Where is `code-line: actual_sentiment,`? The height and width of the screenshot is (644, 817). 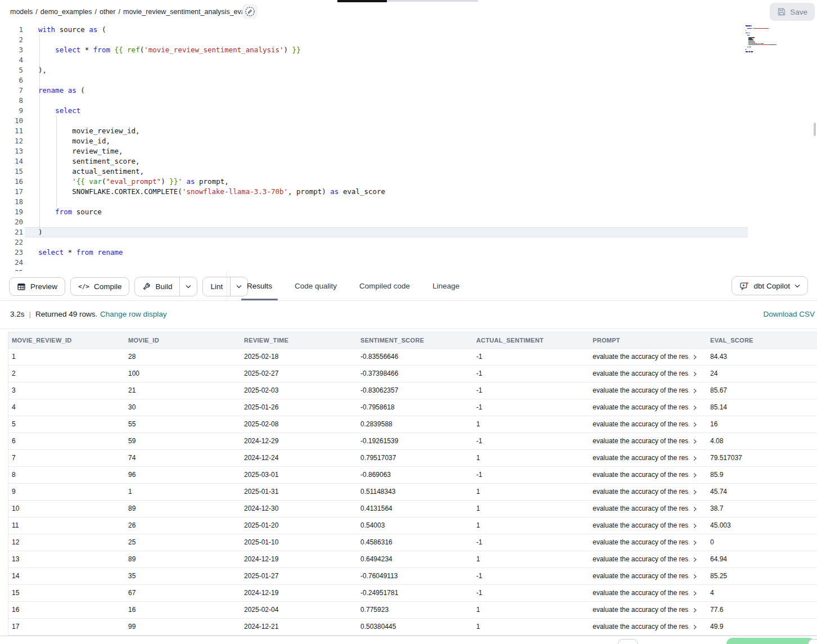 code-line: actual_sentiment, is located at coordinates (211, 172).